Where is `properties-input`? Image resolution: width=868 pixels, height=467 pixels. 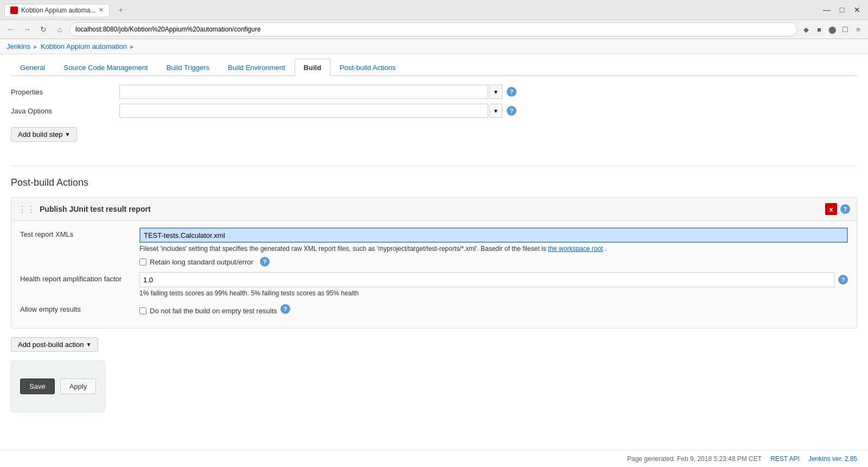 properties-input is located at coordinates (304, 92).